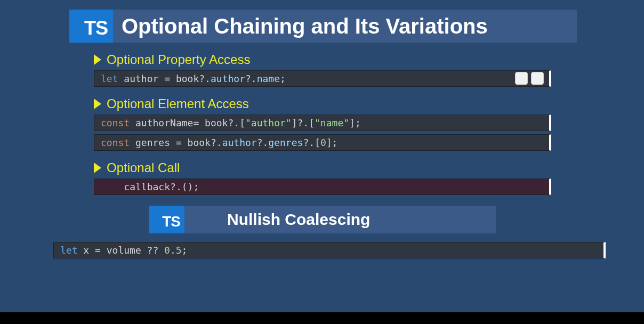 Image resolution: width=644 pixels, height=324 pixels. Describe the element at coordinates (332, 123) in the screenshot. I see `code-token: "name"` at that location.